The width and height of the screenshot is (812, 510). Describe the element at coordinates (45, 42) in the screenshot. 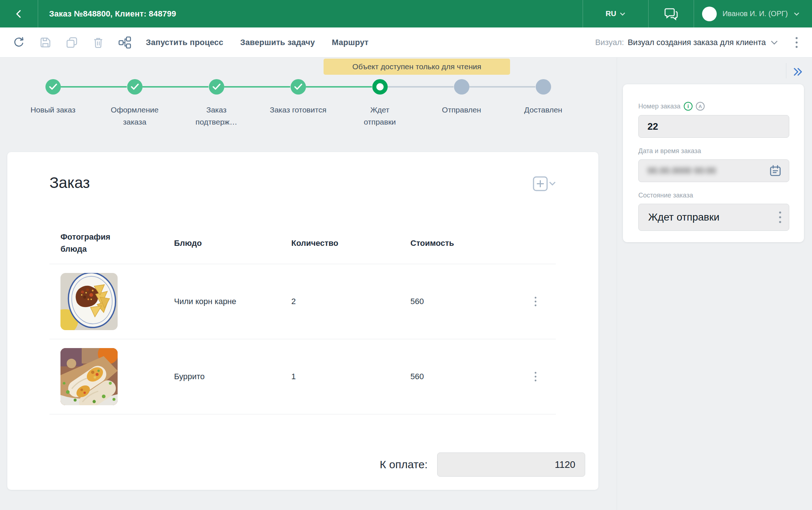

I see `save-icon` at that location.